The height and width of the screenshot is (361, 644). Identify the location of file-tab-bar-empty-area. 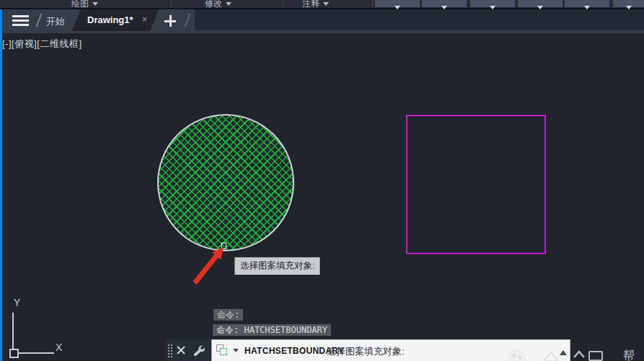
(420, 20).